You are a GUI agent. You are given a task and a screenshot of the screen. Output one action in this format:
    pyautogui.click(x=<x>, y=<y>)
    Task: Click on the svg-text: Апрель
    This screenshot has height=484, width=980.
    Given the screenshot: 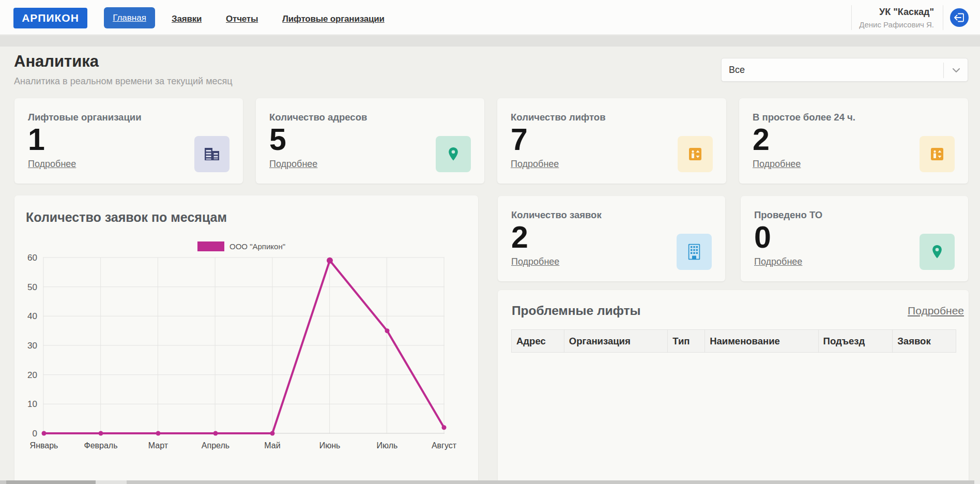 What is the action you would take?
    pyautogui.click(x=216, y=446)
    